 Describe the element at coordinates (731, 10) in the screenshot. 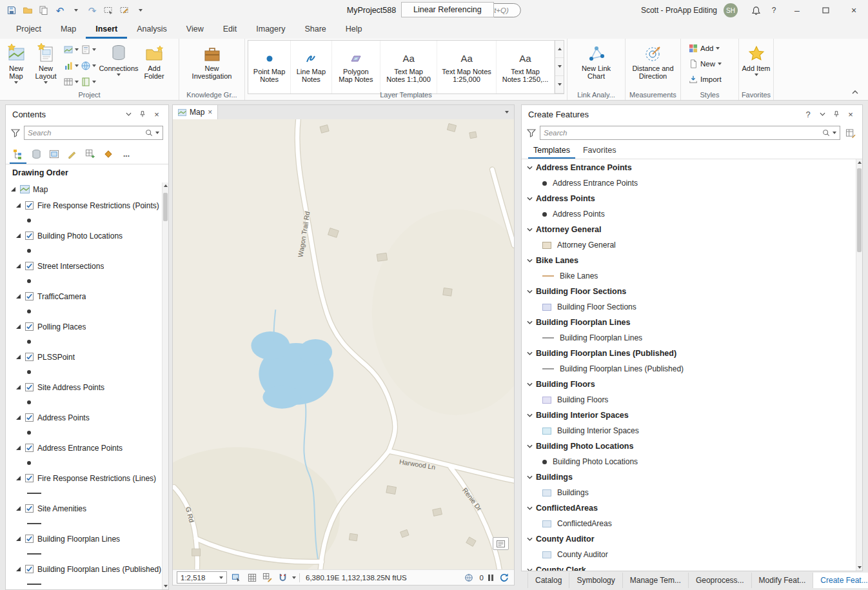

I see `avatar: SH` at that location.